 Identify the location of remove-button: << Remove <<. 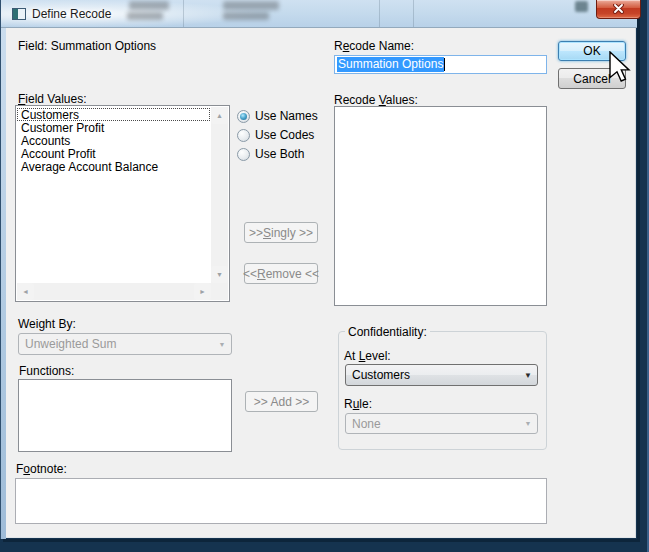
(281, 274).